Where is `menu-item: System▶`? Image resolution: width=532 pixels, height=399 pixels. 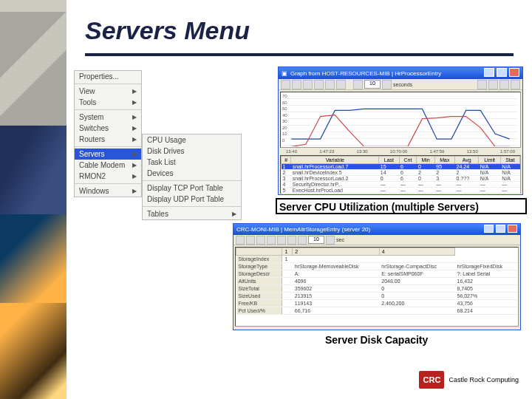
menu-item: System▶ is located at coordinates (108, 117).